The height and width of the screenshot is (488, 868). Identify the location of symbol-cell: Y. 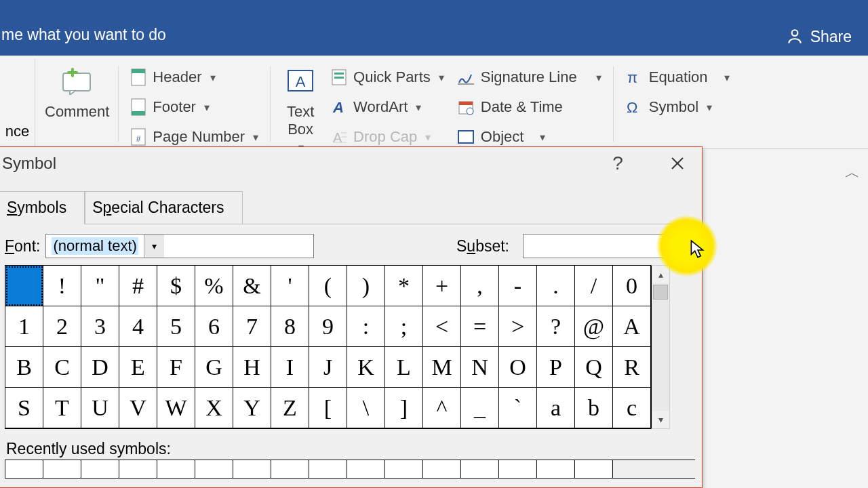
(252, 408).